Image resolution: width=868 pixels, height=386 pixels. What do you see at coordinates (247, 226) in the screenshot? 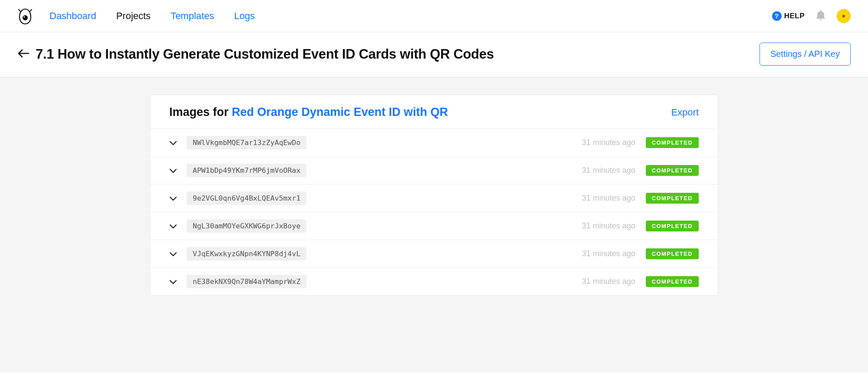
I see `image-id: NgL30amMOYeGXKWG6prJxBoye` at bounding box center [247, 226].